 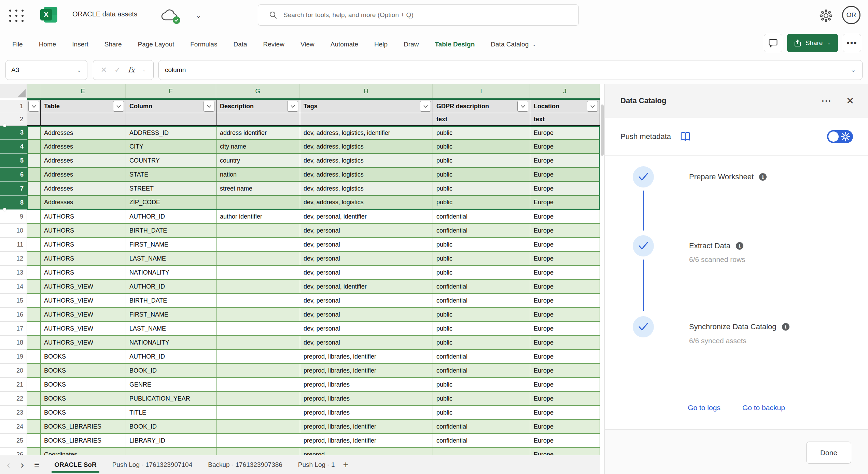 What do you see at coordinates (366, 91) in the screenshot?
I see `column-header-H: H` at bounding box center [366, 91].